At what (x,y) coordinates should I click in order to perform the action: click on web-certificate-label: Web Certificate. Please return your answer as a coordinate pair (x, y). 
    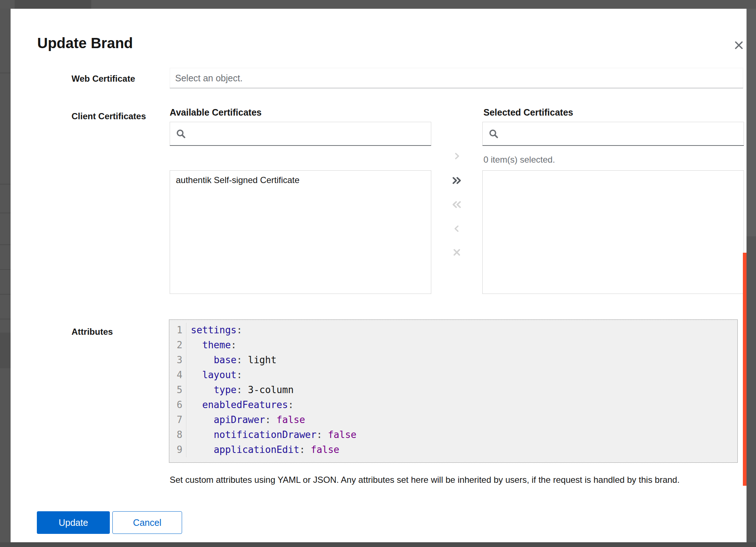
    Looking at the image, I should click on (103, 79).